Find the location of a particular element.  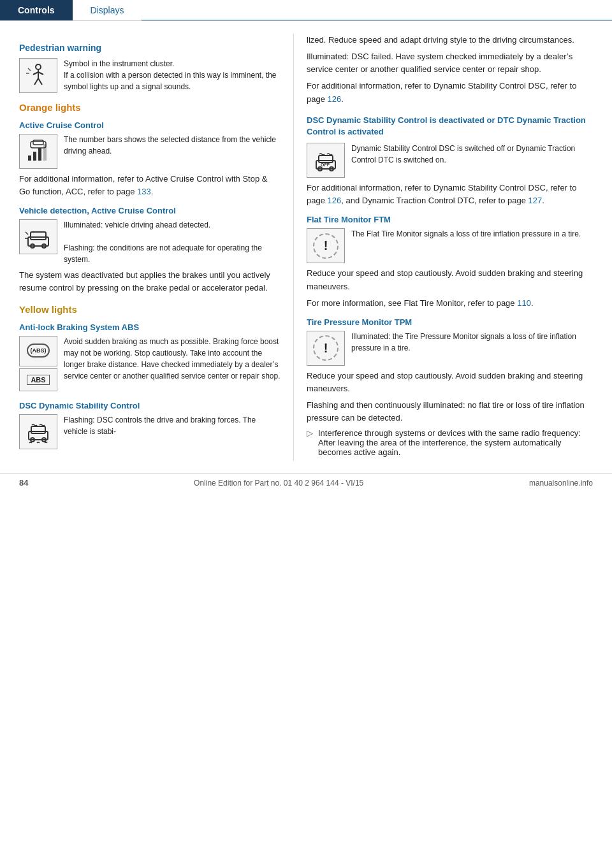

acc-block: The number bars shows the selected dista… is located at coordinates (150, 152).